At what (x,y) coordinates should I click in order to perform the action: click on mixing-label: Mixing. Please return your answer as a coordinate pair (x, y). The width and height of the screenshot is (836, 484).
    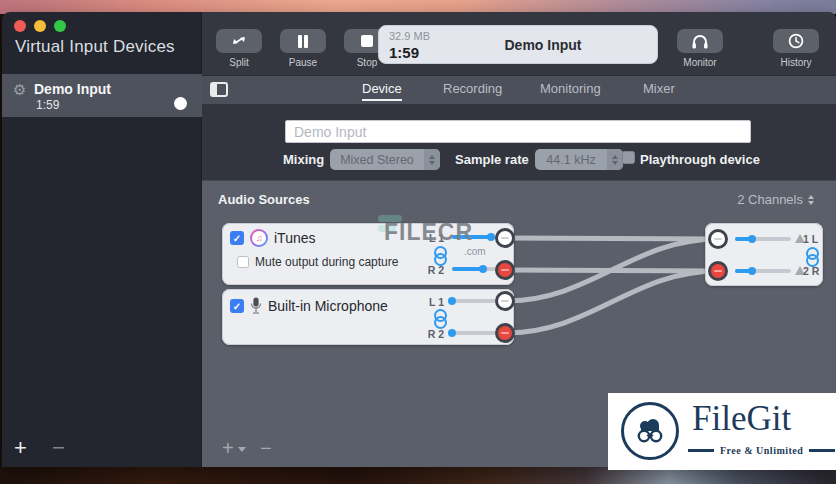
    Looking at the image, I should click on (304, 160).